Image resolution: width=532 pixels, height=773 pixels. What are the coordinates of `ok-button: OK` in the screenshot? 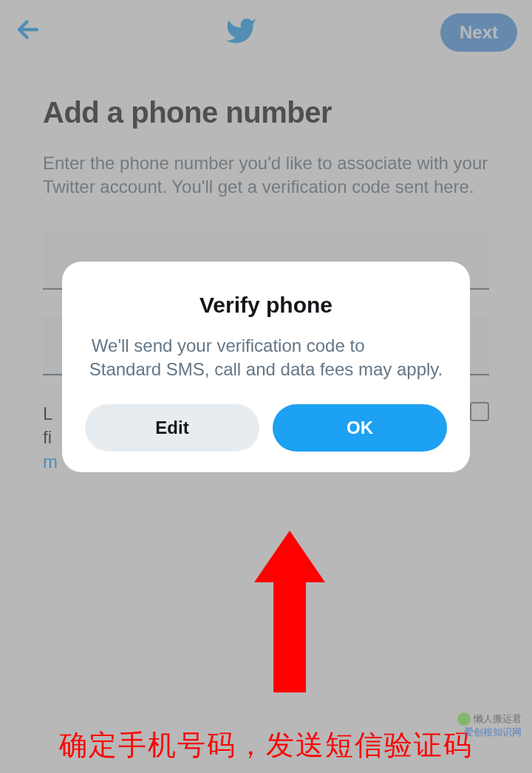 It's located at (360, 428).